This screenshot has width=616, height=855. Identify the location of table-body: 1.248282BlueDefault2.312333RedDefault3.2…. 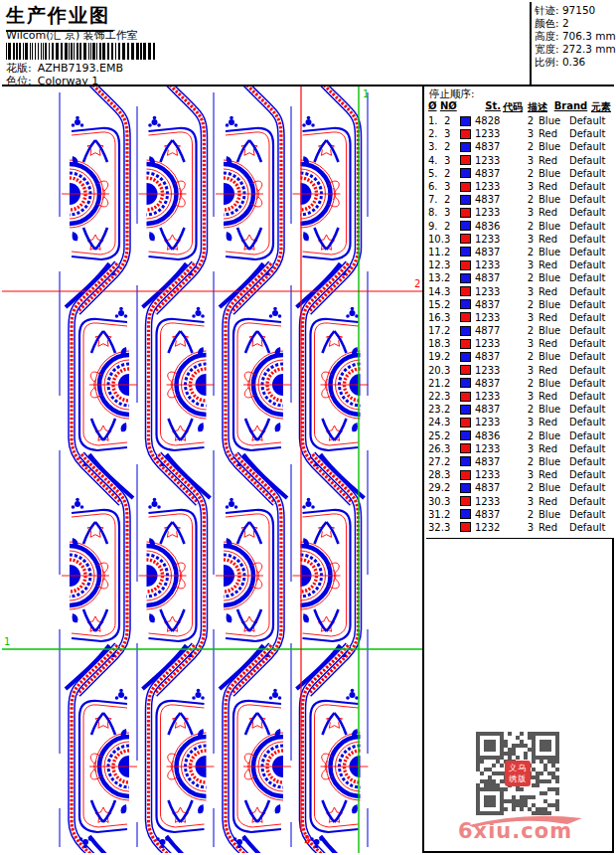
(521, 324).